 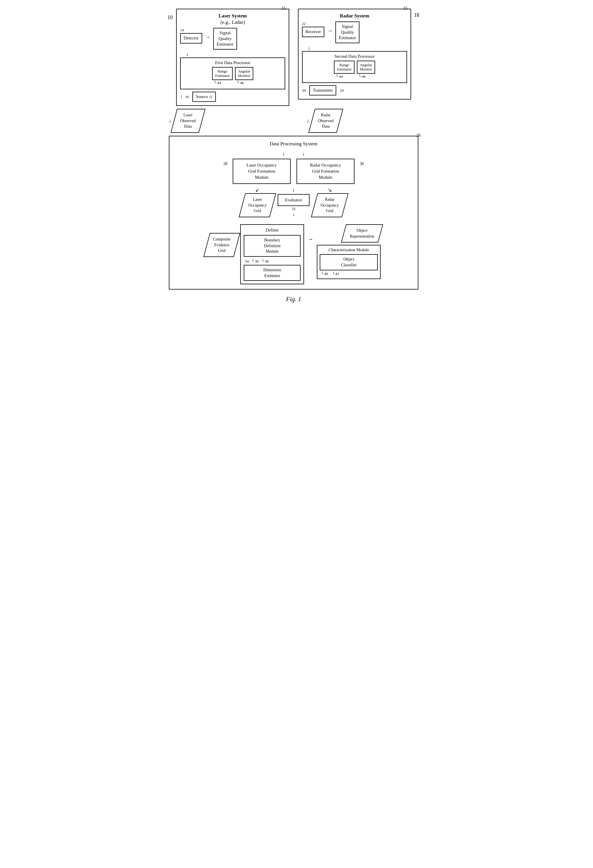 What do you see at coordinates (170, 18) in the screenshot?
I see `system10-ref: 10` at bounding box center [170, 18].